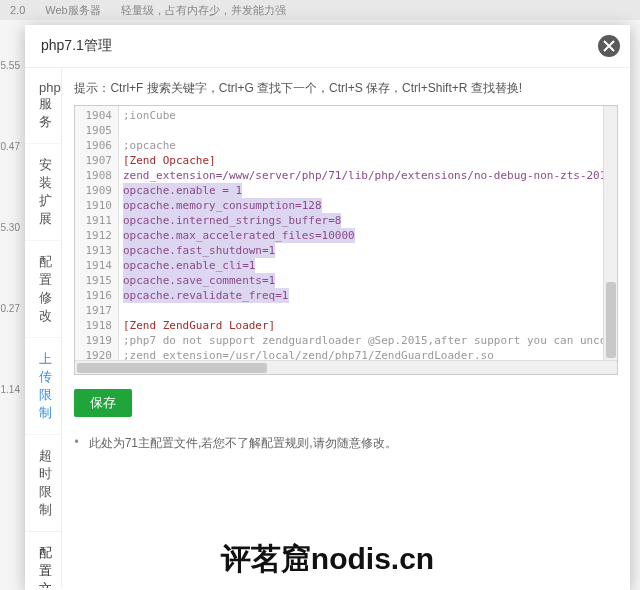 The height and width of the screenshot is (590, 640). Describe the element at coordinates (43, 386) in the screenshot. I see `sidebar-item-3: 上传限制` at that location.